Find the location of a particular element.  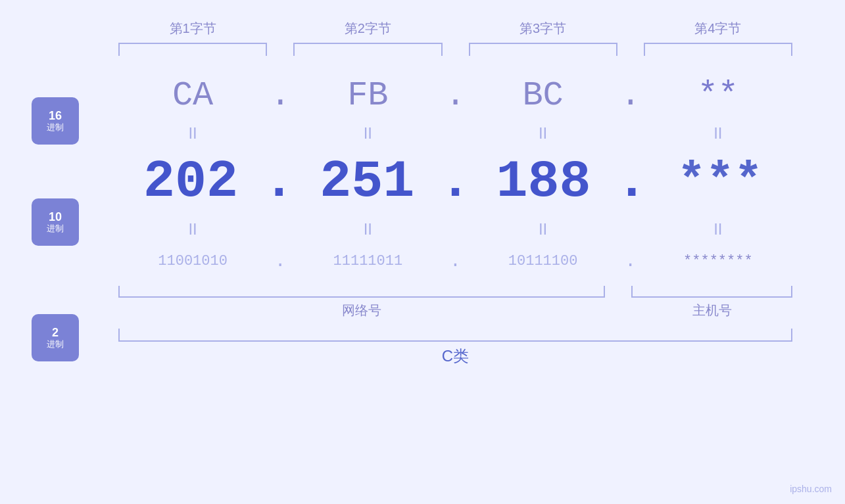

equals-row-1: II II II II is located at coordinates (455, 133).